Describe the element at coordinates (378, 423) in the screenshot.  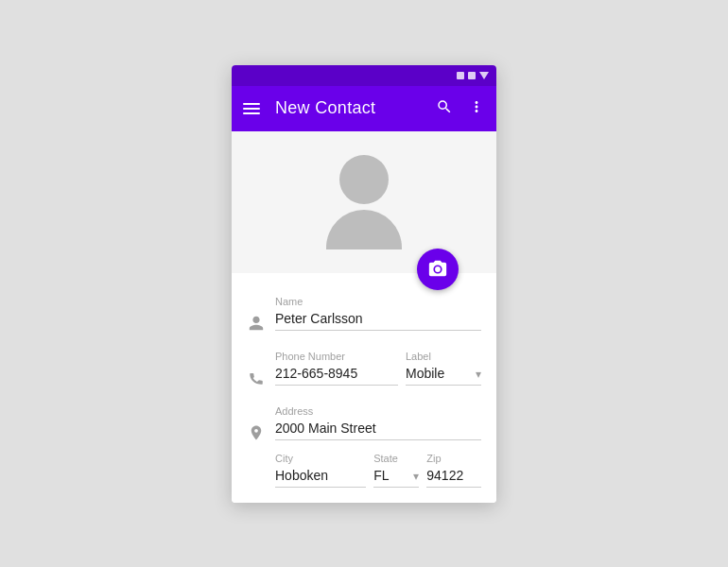
I see `address-input-group: Address` at that location.